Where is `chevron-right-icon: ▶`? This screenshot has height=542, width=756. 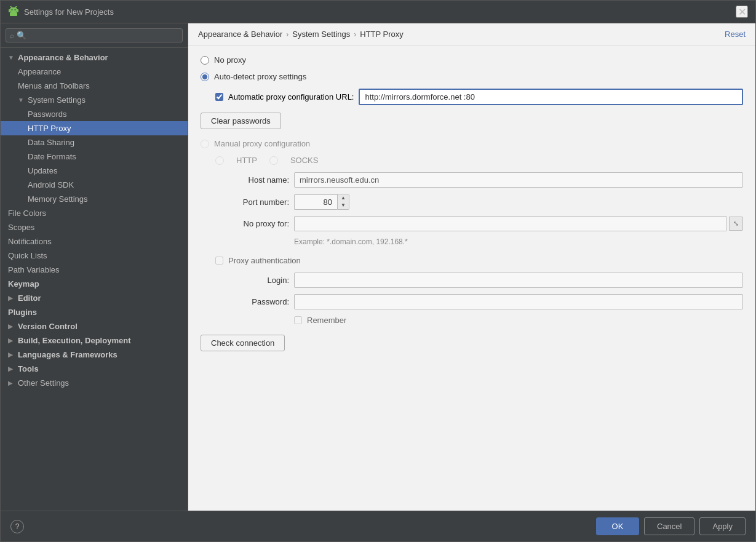
chevron-right-icon: ▶ is located at coordinates (12, 341).